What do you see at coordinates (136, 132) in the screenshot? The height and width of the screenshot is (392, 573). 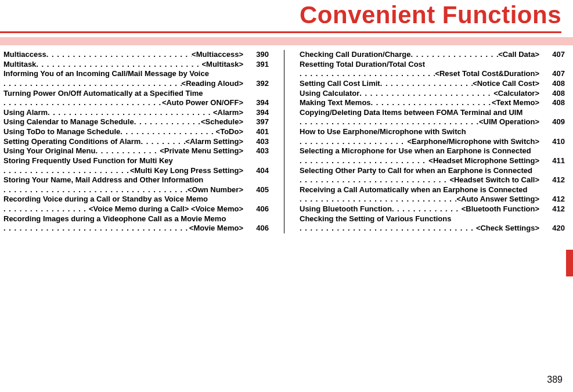 I see `toc-entry: Using ToDo to Manage Schedule . . . . . …` at bounding box center [136, 132].